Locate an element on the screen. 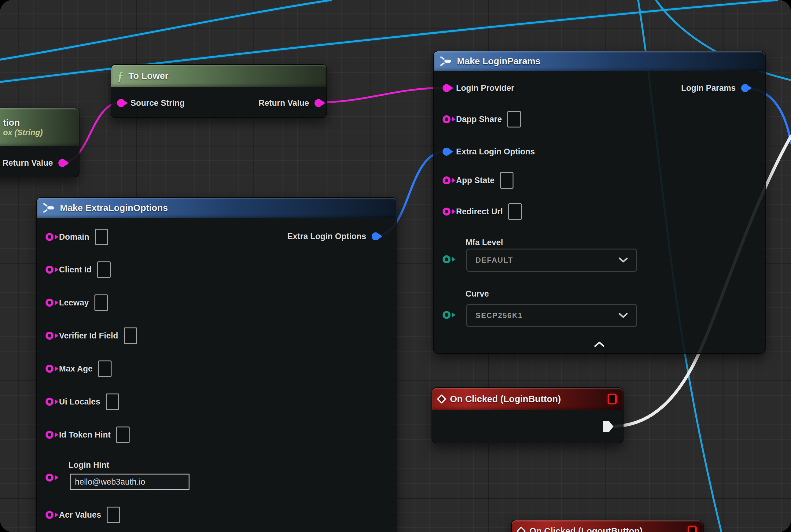 The width and height of the screenshot is (791, 532). redirect-url-pin is located at coordinates (446, 212).